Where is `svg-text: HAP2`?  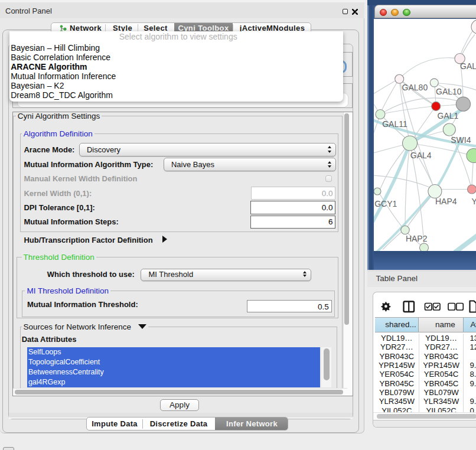 svg-text: HAP2 is located at coordinates (417, 238).